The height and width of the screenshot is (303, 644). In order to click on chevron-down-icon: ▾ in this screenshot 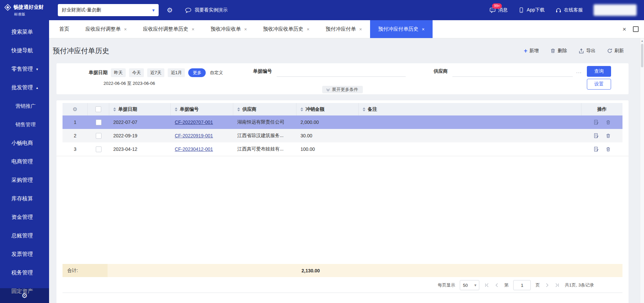, I will do `click(475, 285)`.